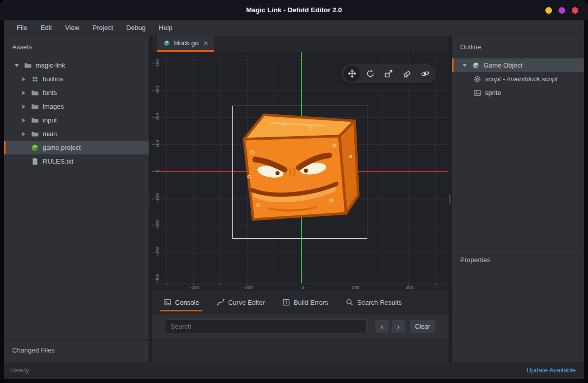 The image size is (588, 383). What do you see at coordinates (186, 44) in the screenshot?
I see `tab-block-go: block.go ×` at bounding box center [186, 44].